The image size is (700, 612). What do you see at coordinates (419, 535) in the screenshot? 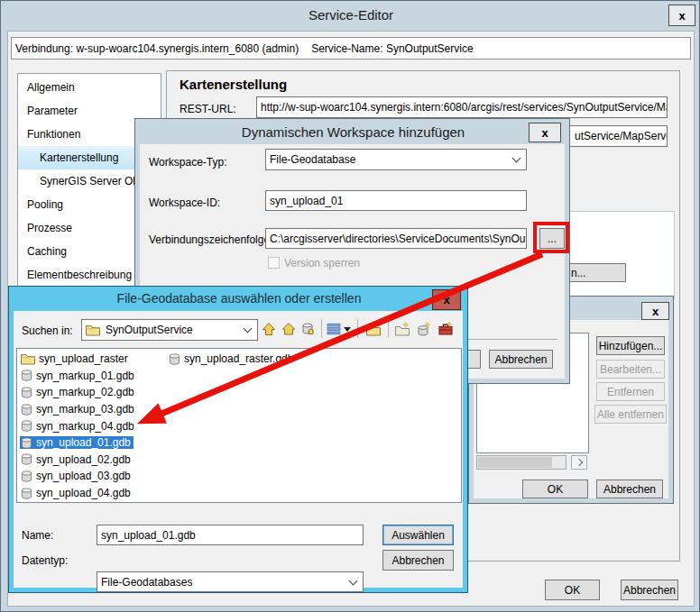
I see `select-button: Auswählen` at bounding box center [419, 535].